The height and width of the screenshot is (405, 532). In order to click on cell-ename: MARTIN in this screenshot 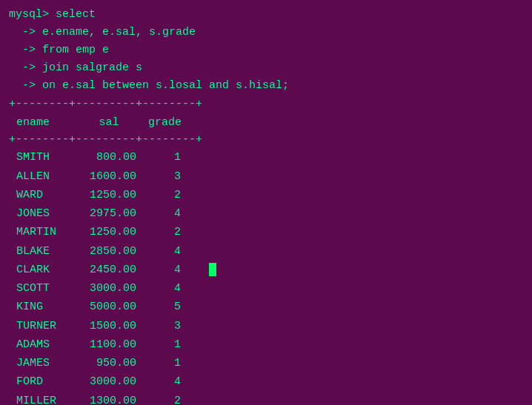, I will do `click(42, 232)`.